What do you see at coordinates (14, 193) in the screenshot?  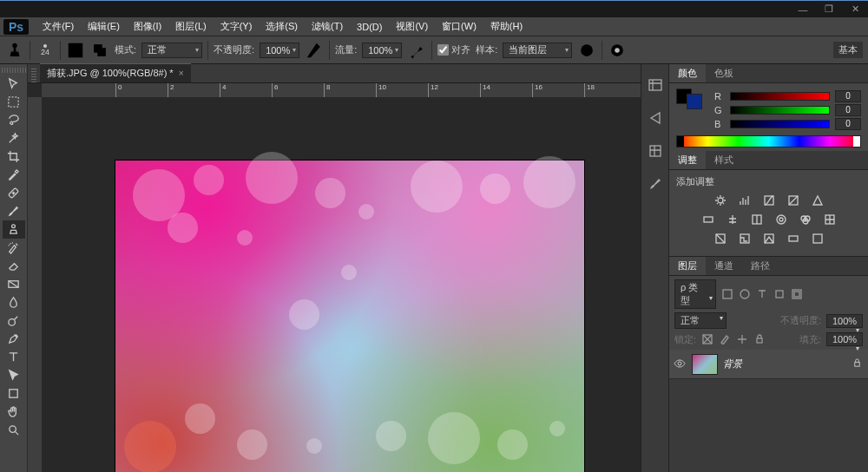 I see `healing-tool` at bounding box center [14, 193].